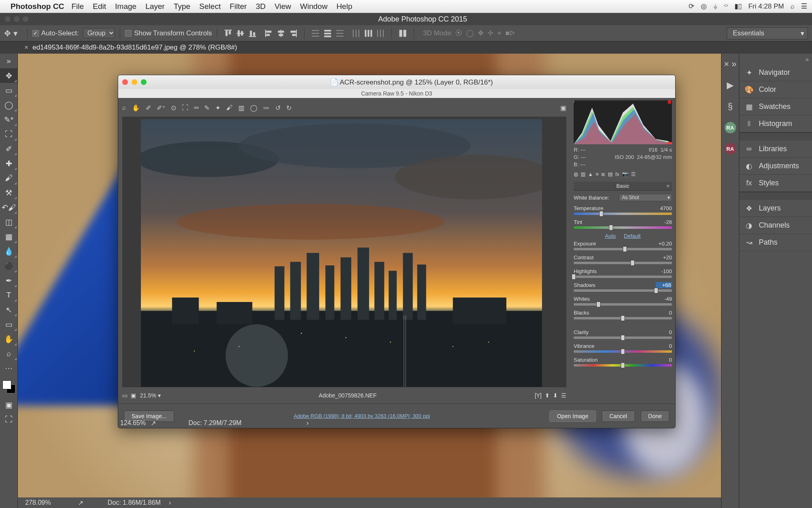  I want to click on distribute-bottom-icon, so click(340, 33).